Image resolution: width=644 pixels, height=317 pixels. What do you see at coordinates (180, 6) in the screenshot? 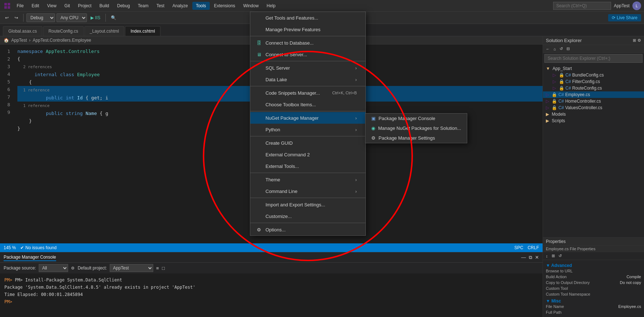
I see `menu-analyze: Analyze` at bounding box center [180, 6].